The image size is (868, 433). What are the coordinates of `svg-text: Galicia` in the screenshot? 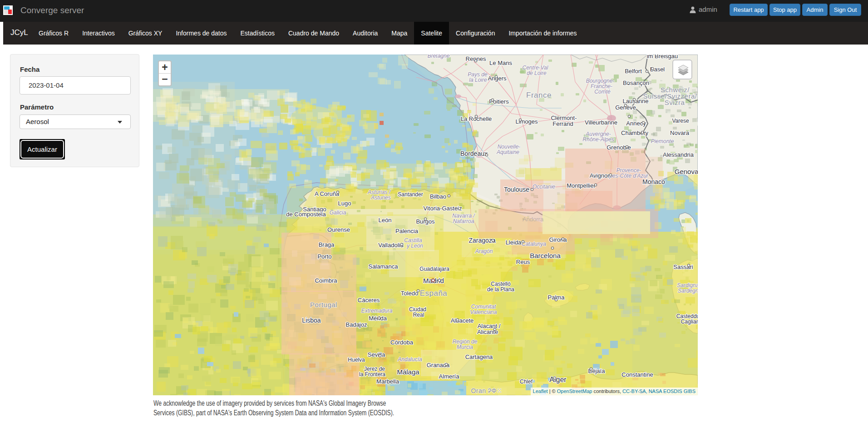 It's located at (338, 213).